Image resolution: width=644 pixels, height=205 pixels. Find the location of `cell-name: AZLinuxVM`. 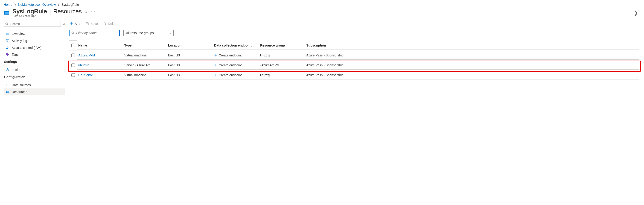

cell-name: AZLinuxVM is located at coordinates (100, 56).